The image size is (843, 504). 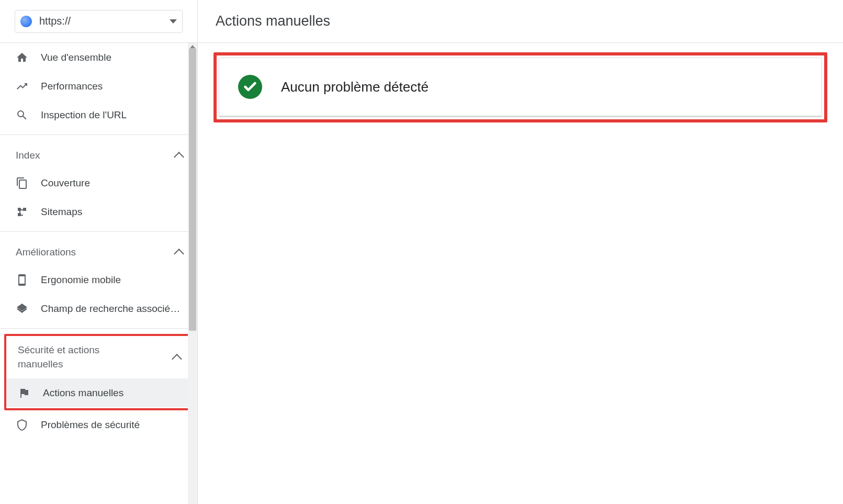 I want to click on section-title: Index, so click(x=28, y=155).